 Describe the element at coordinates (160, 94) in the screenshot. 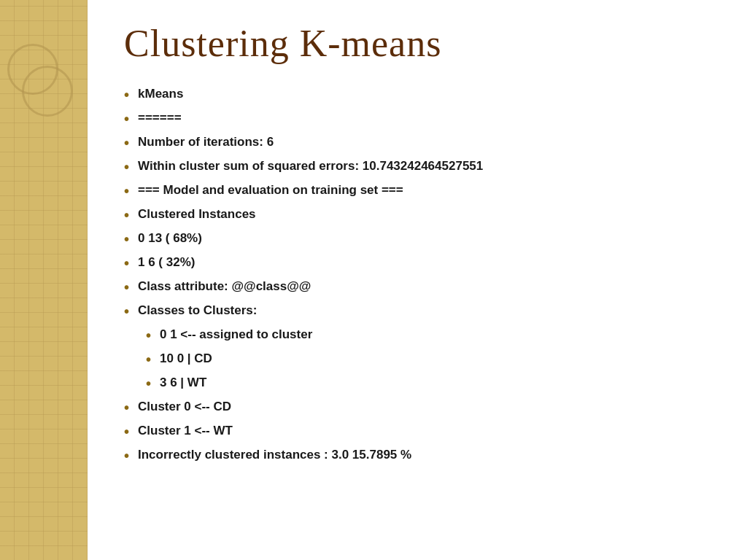

I see `bullet-text-0: kMeans` at that location.